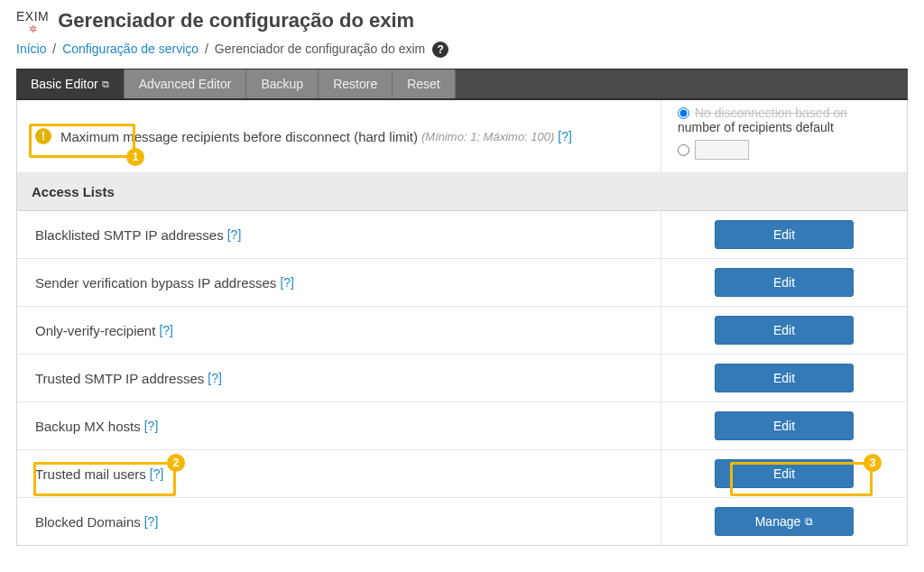  What do you see at coordinates (487, 137) in the screenshot?
I see `setting-hint: (Mínimo: 1; Máximo: 100)` at bounding box center [487, 137].